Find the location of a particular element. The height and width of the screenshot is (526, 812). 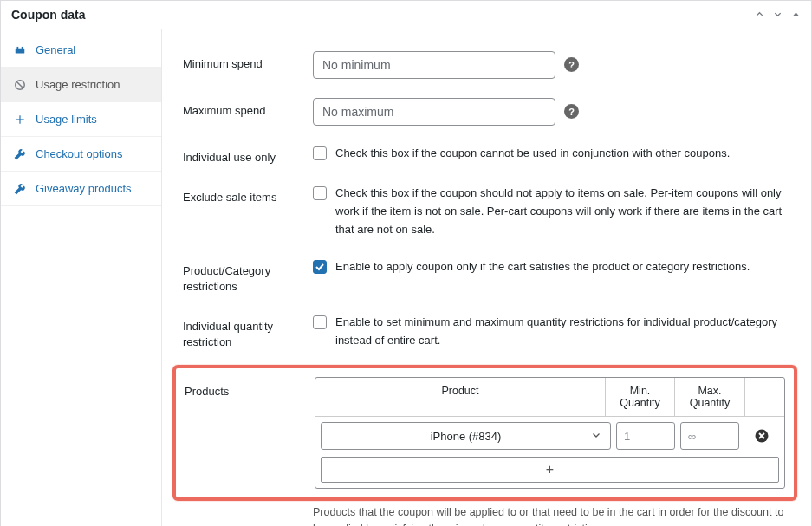

sidebar-item-label: Checkout options is located at coordinates (79, 154).